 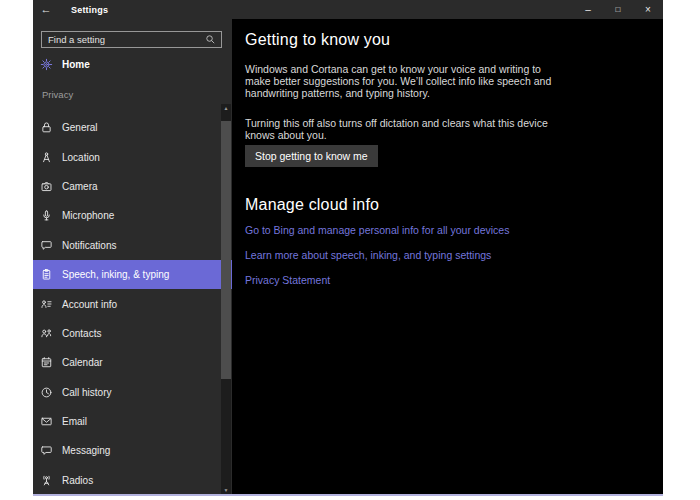 I want to click on search-box, so click(x=132, y=40).